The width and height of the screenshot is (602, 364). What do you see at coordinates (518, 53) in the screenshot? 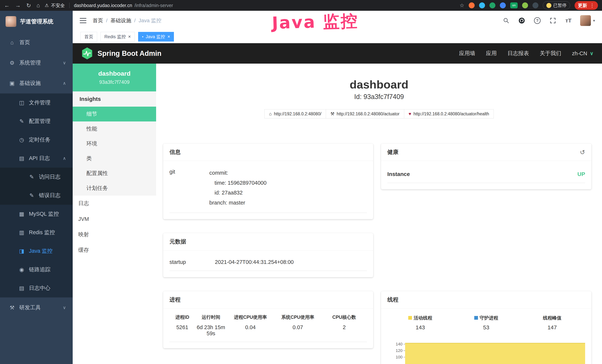
I see `sba-nav-journal: 日志报表` at bounding box center [518, 53].